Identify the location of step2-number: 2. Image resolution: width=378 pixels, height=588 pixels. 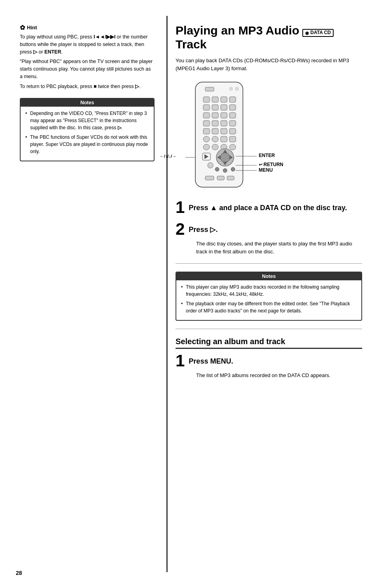
(180, 229).